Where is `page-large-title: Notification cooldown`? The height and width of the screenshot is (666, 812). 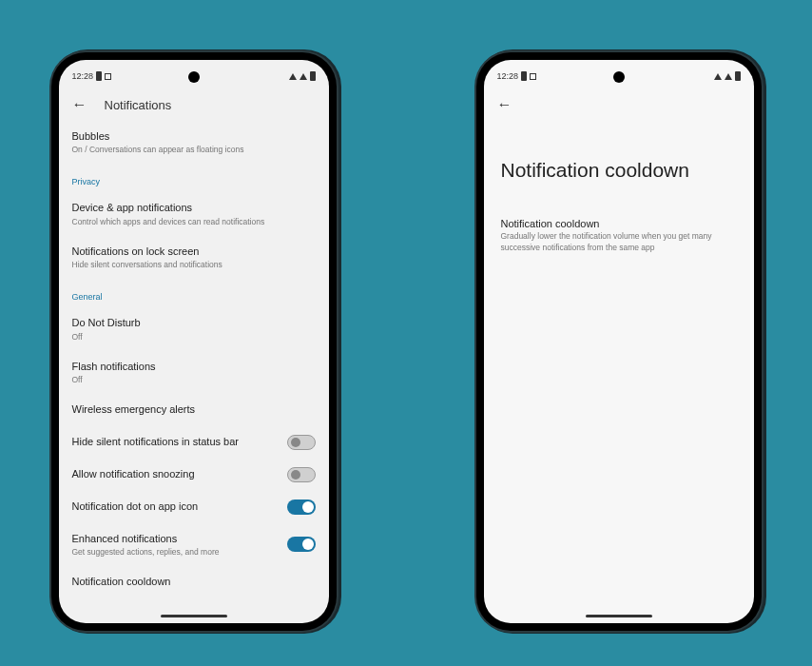
page-large-title: Notification cooldown is located at coordinates (619, 165).